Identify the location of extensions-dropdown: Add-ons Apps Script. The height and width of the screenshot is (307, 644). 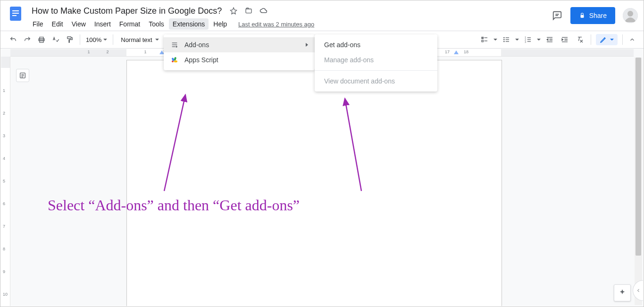
(239, 52).